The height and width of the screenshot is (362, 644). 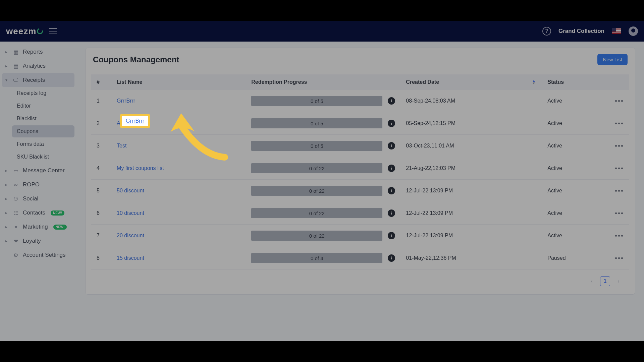 What do you see at coordinates (38, 171) in the screenshot?
I see `sidebar-item-message-center: ▸▭Message Center` at bounding box center [38, 171].